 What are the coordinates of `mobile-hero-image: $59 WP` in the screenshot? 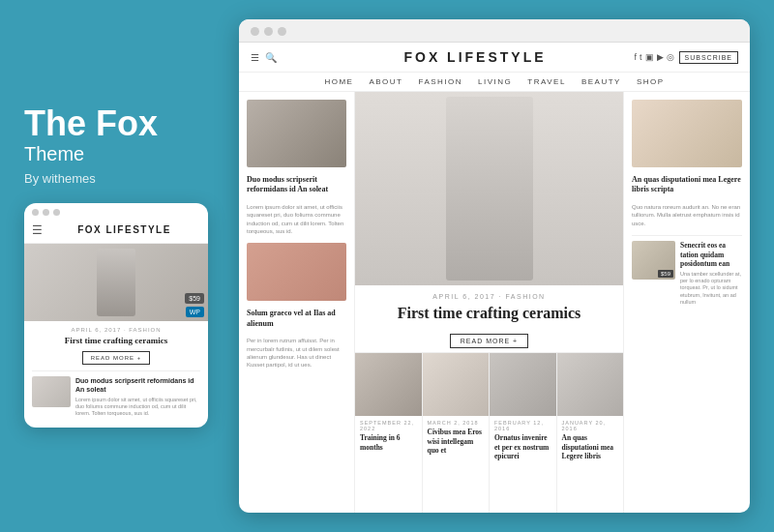 It's located at (116, 282).